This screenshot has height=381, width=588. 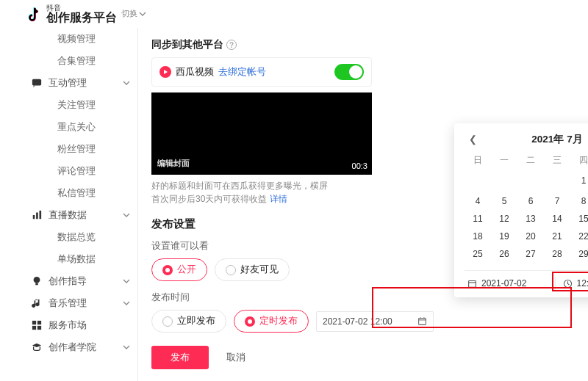 What do you see at coordinates (35, 14) in the screenshot?
I see `douyin-logo-icon` at bounding box center [35, 14].